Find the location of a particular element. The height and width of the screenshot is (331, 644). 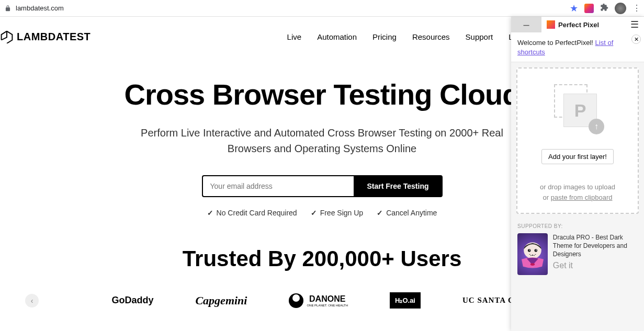

brand-logo: LAMBDATEST is located at coordinates (45, 37).